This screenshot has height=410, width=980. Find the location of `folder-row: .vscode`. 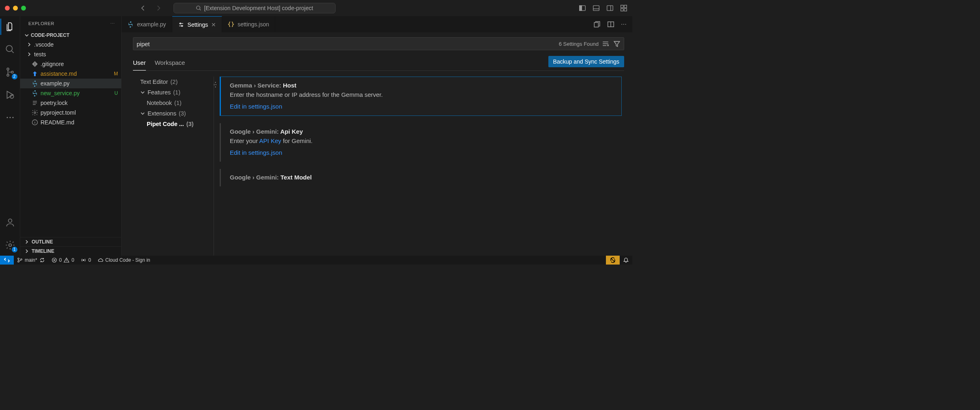

folder-row: .vscode is located at coordinates (71, 45).